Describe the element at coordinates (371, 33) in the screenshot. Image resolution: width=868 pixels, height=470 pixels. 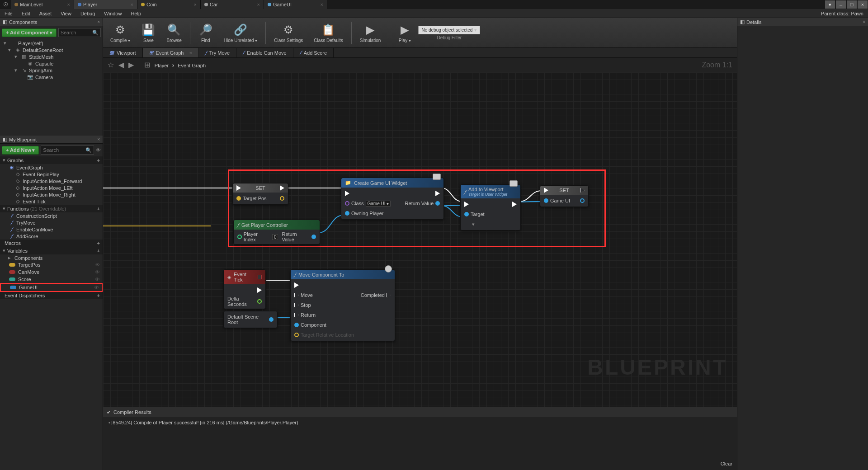
I see `toolbar-simulation: ▶Simulation` at that location.